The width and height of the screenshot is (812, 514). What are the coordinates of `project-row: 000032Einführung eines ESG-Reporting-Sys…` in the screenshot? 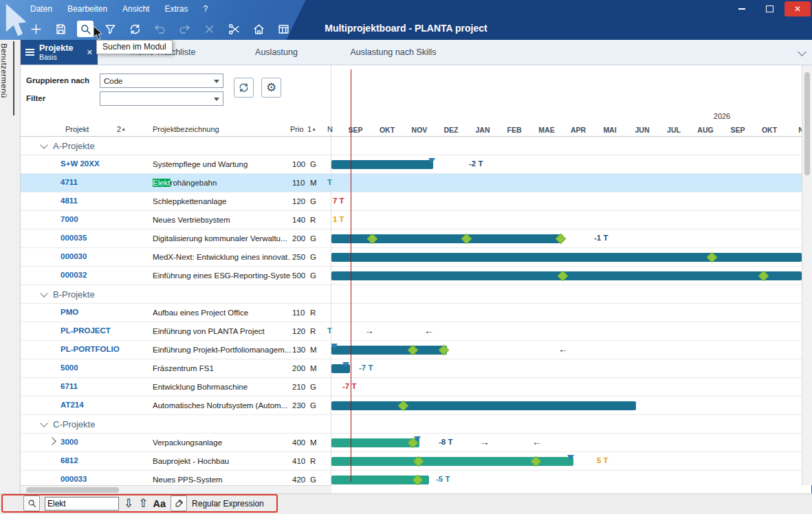 It's located at (411, 276).